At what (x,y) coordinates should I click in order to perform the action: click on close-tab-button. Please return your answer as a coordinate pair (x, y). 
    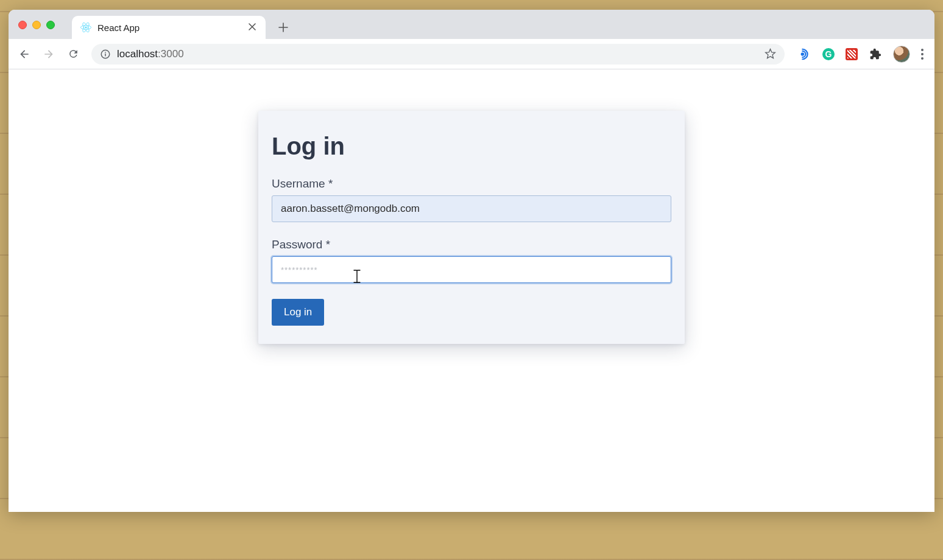
    Looking at the image, I should click on (253, 27).